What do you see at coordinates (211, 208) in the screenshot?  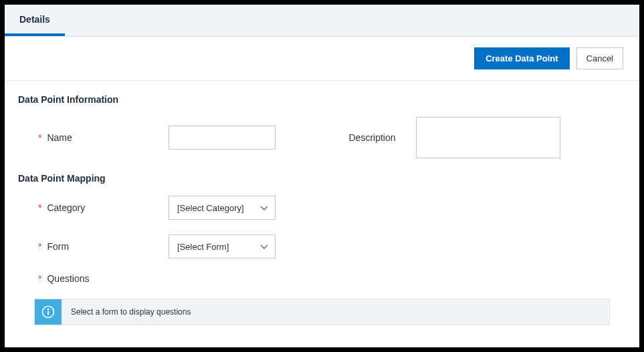 I see `category-select-value: [Select Category]` at bounding box center [211, 208].